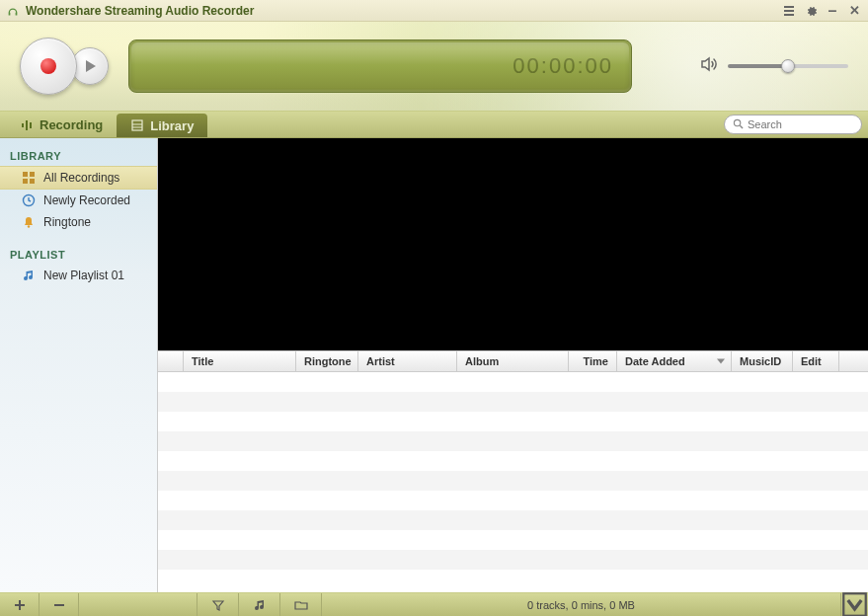 The height and width of the screenshot is (616, 868). What do you see at coordinates (762, 361) in the screenshot?
I see `column-musicid: MusicID` at bounding box center [762, 361].